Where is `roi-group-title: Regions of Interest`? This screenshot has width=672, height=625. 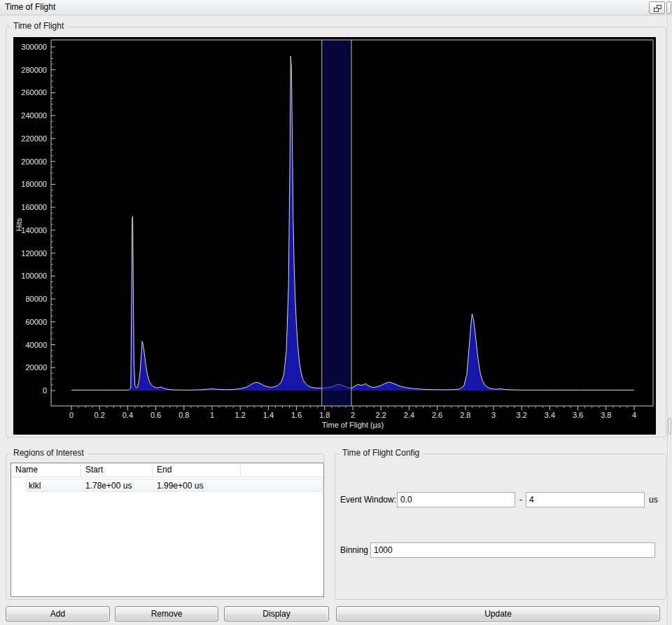 roi-group-title: Regions of Interest is located at coordinates (49, 453).